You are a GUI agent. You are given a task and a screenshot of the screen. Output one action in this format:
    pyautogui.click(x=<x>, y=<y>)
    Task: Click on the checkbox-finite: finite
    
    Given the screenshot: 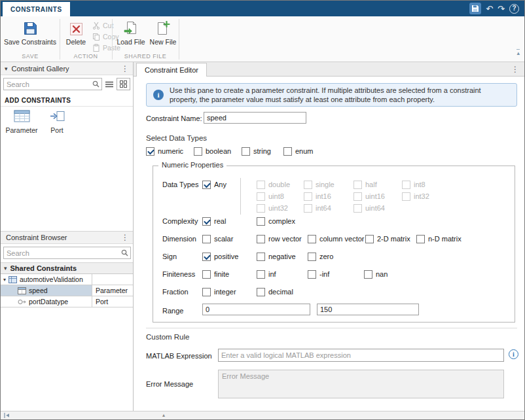 What is the action you would take?
    pyautogui.click(x=216, y=274)
    